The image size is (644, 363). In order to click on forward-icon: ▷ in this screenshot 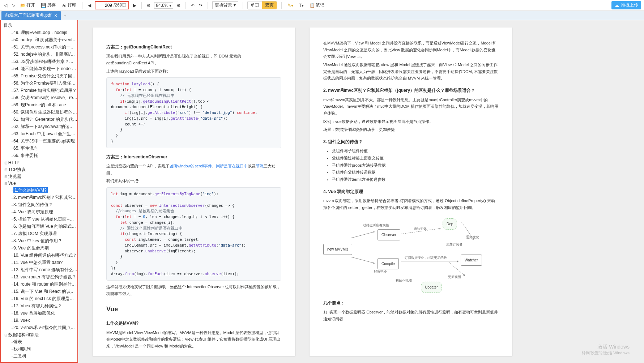, I will do `click(13, 5)`.